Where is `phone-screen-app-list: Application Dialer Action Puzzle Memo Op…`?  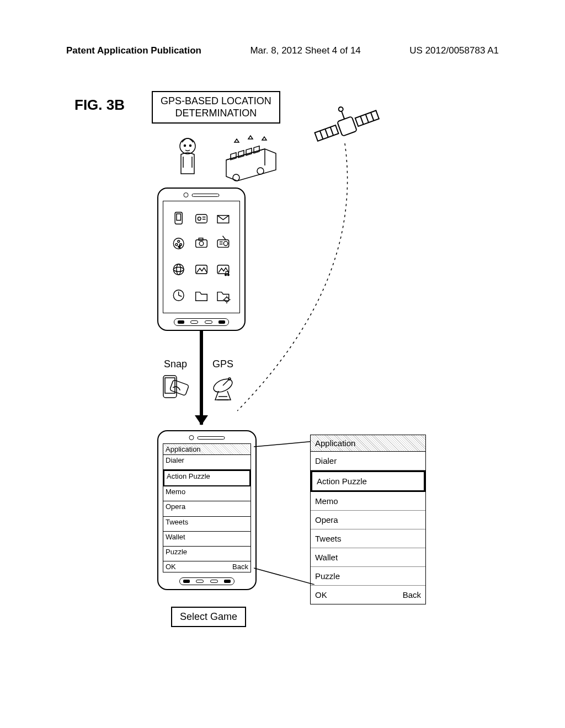 phone-screen-app-list: Application Dialer Action Puzzle Memo Op… is located at coordinates (207, 508).